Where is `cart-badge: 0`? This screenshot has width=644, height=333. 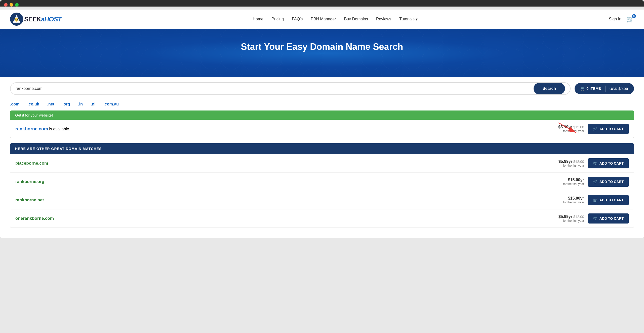 cart-badge: 0 is located at coordinates (634, 16).